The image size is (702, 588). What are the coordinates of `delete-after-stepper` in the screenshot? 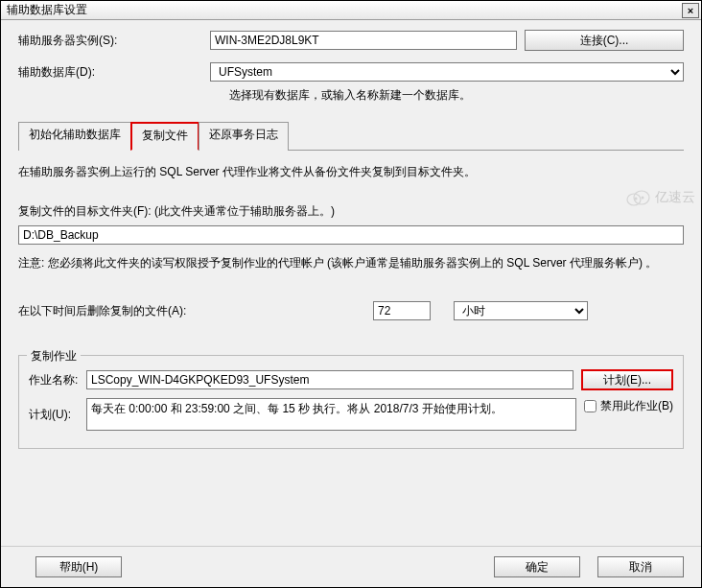 It's located at (402, 311).